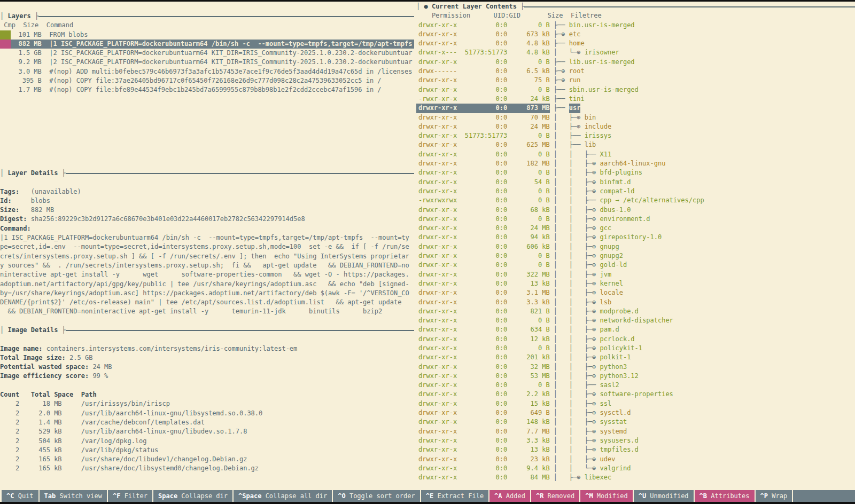  Describe the element at coordinates (207, 35) in the screenshot. I see `layer-row: 101 MB FROM blobs` at that location.